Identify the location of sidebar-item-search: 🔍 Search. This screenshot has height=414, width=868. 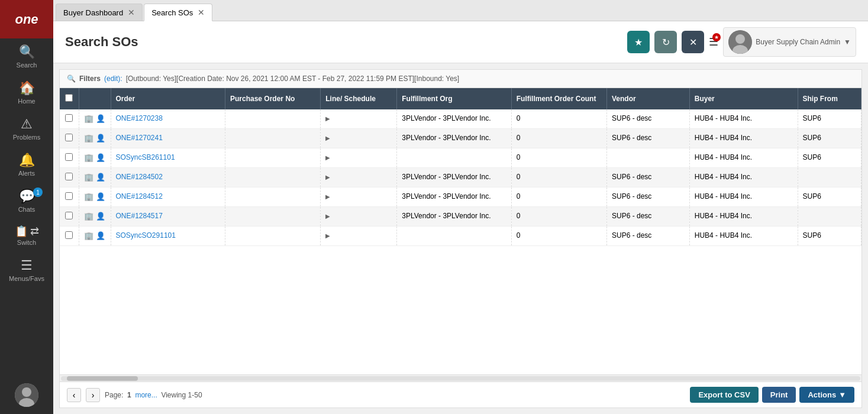
(27, 57).